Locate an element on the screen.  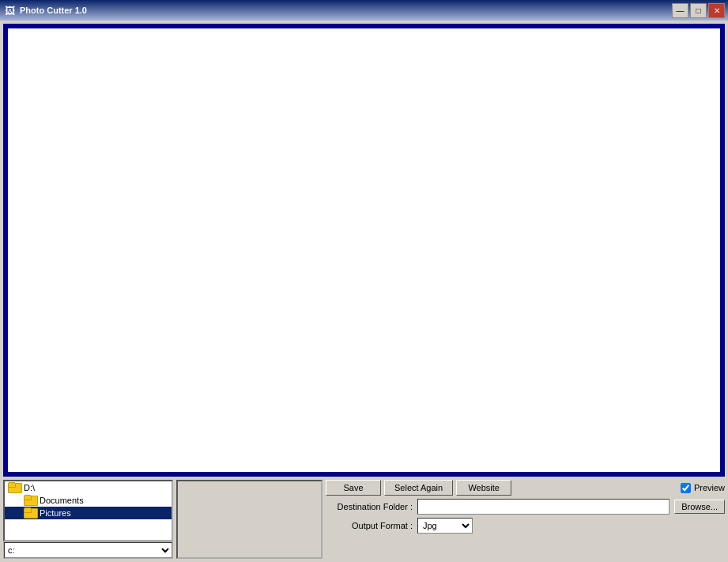
file-tree-wrapper: D:\ Documents Pictures c: d: e: is located at coordinates (89, 519).